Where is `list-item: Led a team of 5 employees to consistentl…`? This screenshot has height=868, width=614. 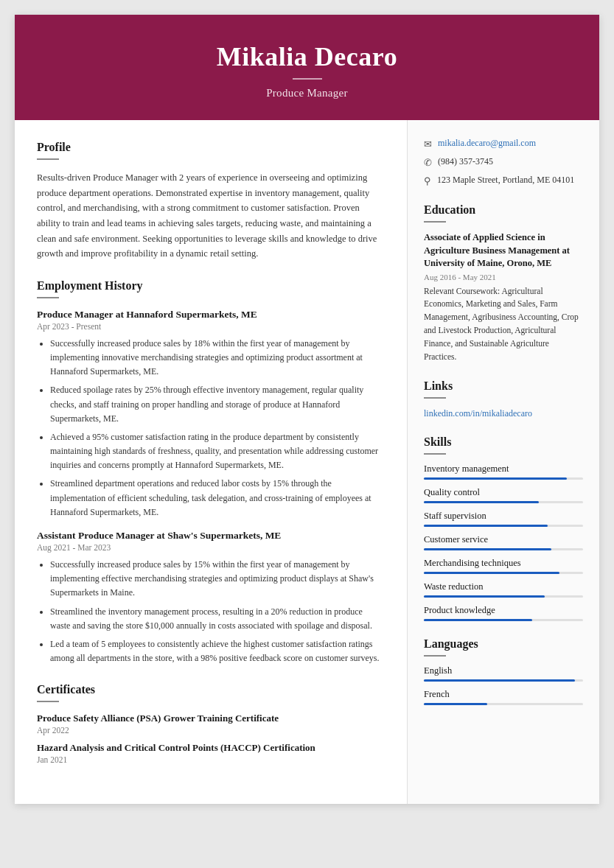
list-item: Led a team of 5 employees to consistentl… is located at coordinates (217, 651).